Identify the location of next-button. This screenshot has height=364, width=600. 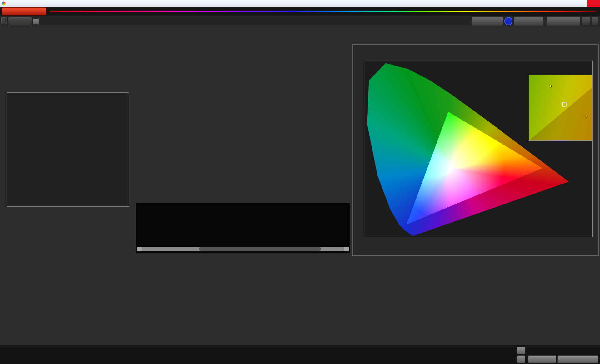
(578, 359).